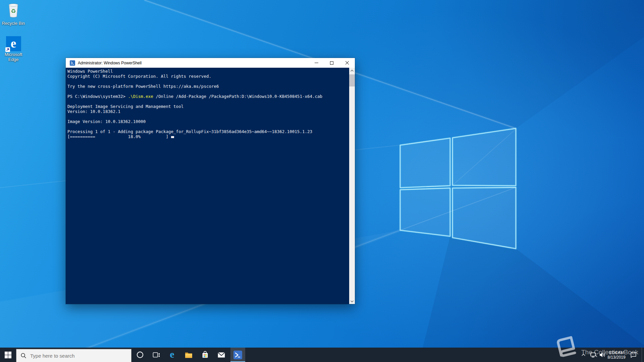 The image size is (644, 362). What do you see at coordinates (347, 63) in the screenshot?
I see `close-icon` at bounding box center [347, 63].